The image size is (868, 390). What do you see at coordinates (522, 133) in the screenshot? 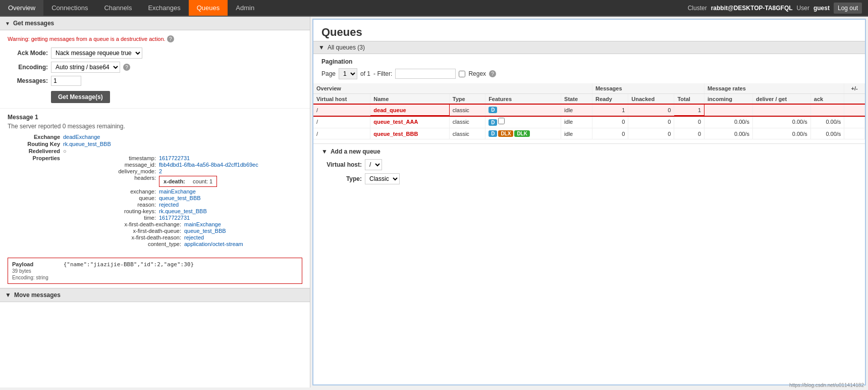
I see `feature-badge: DLK` at bounding box center [522, 133].